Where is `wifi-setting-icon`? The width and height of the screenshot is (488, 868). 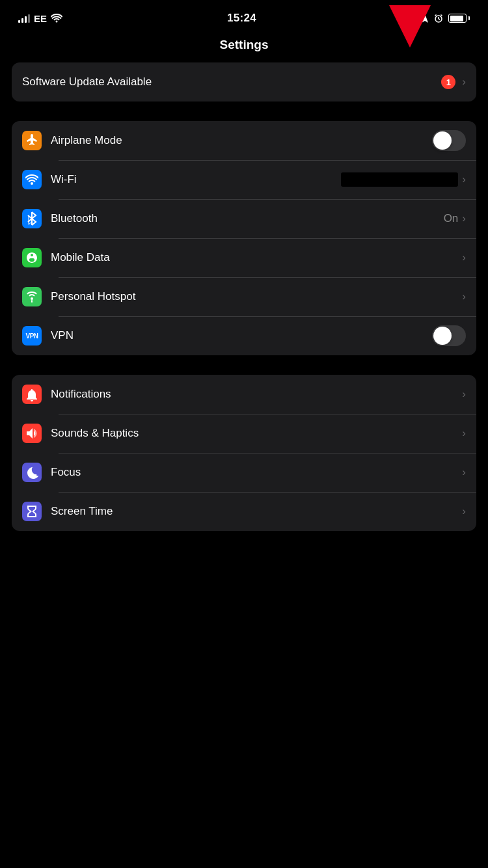
wifi-setting-icon is located at coordinates (32, 180).